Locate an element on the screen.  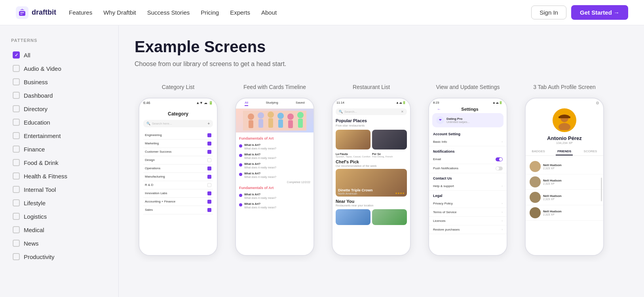
phone4-row-licences: Licences › is located at coordinates (468, 221).